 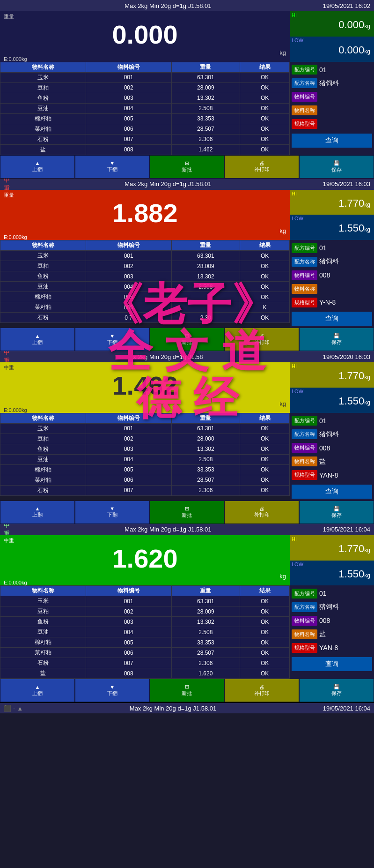 What do you see at coordinates (206, 591) in the screenshot?
I see `col-header-weight-4: 重量` at bounding box center [206, 591].